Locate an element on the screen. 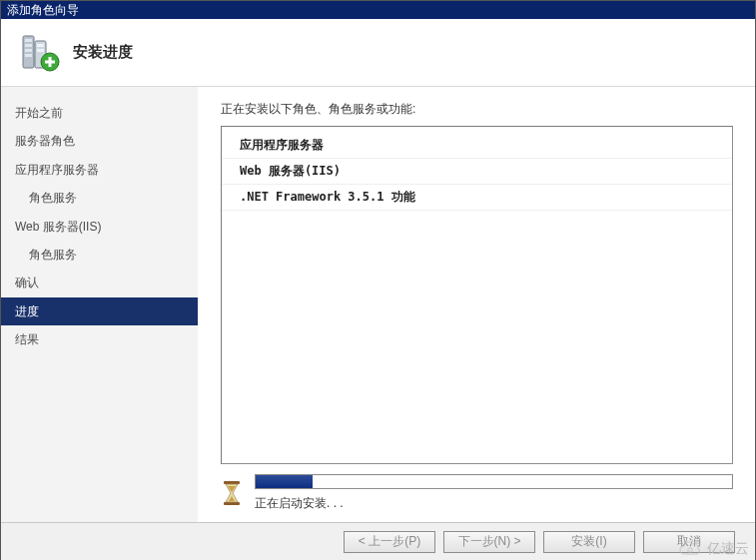 The width and height of the screenshot is (756, 560). sidebar-step: 结果 is located at coordinates (100, 339).